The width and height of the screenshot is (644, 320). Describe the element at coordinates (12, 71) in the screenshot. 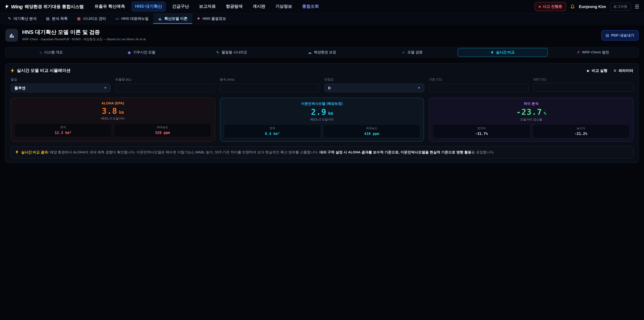

I see `lightning-icon` at that location.